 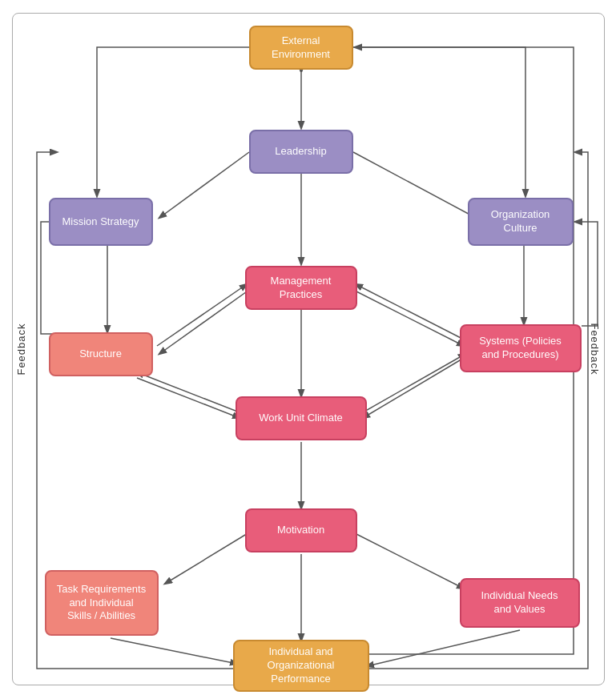 What do you see at coordinates (102, 603) in the screenshot?
I see `node-task-requirements: Task Requirementsand IndividualSkills / …` at bounding box center [102, 603].